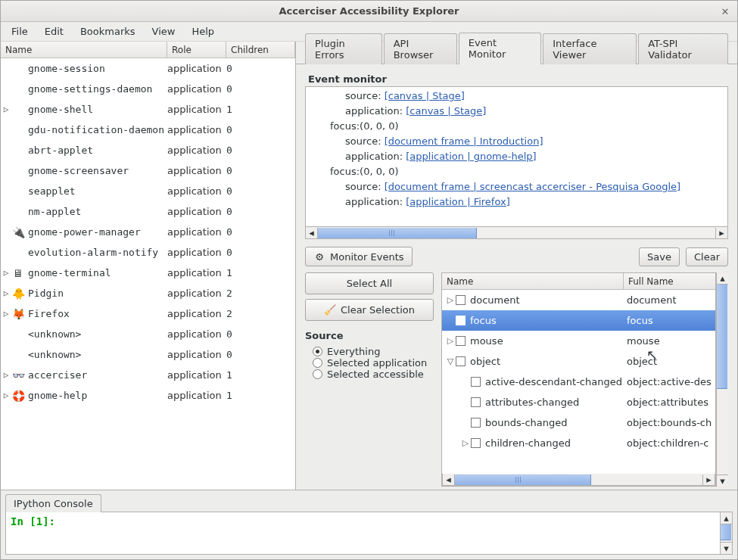 This screenshot has height=560, width=738. I want to click on tab-ipython-console: IPython Console, so click(53, 503).